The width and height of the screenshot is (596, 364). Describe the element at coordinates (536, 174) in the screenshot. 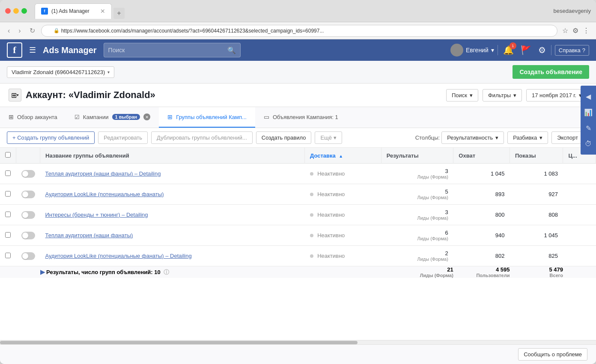

I see `row-impressions-cell: 1 083` at that location.